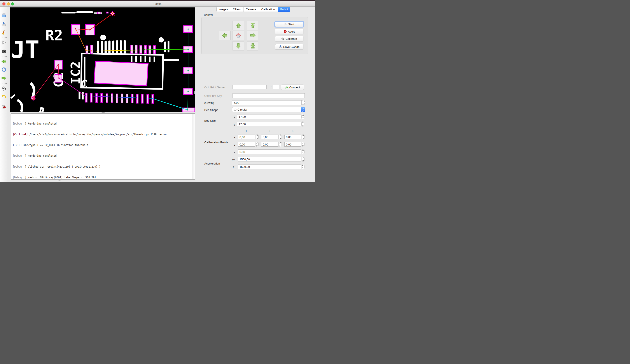 The image size is (630, 364). What do you see at coordinates (289, 24) in the screenshot?
I see `start-button: Start` at bounding box center [289, 24].